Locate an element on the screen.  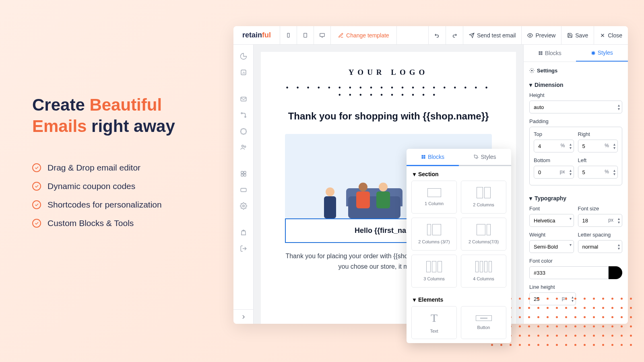
blocks-panel: Blocks Styles ▾ Section 1 Column 2 Colum… is located at coordinates (459, 246).